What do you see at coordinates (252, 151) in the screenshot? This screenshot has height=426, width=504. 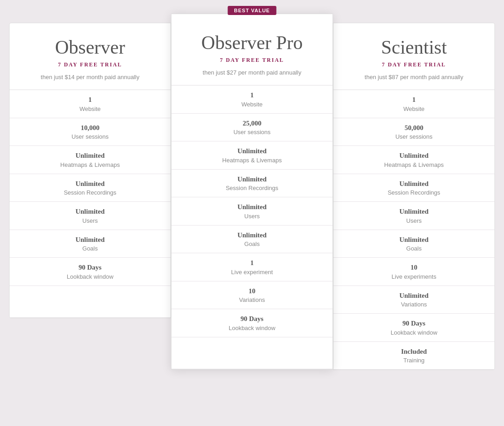 I see `feature-main-observer-pro-2: Unlimited` at bounding box center [252, 151].